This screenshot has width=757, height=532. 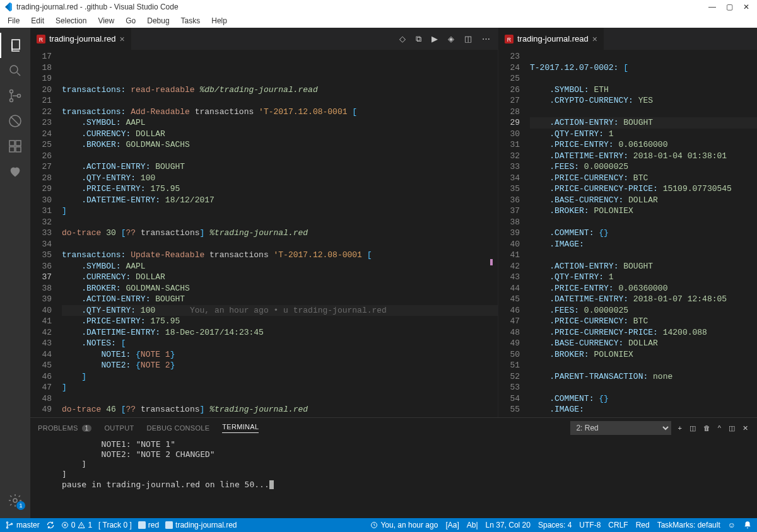 I want to click on terminal-selector: 2: Red, so click(x=621, y=428).